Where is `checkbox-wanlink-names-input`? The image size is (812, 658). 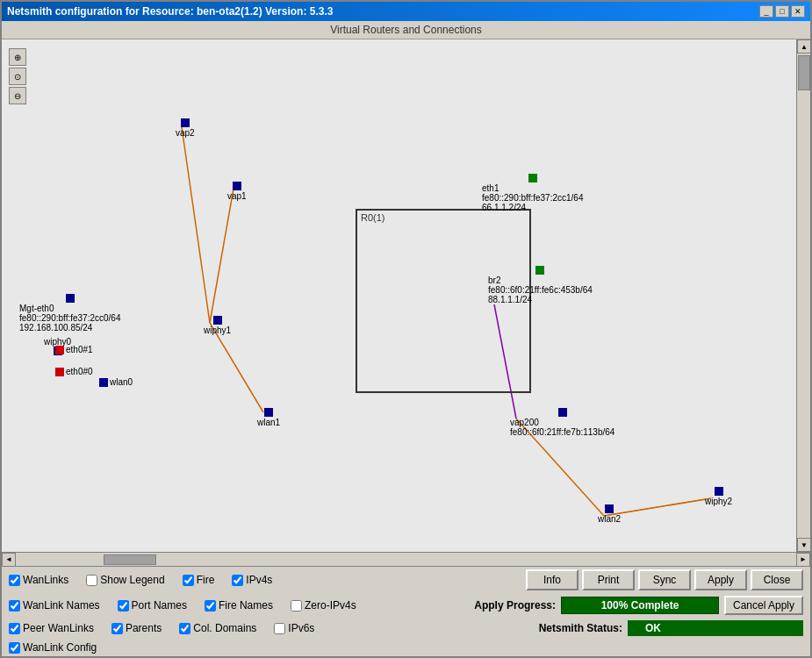 checkbox-wanlink-names-input is located at coordinates (14, 605).